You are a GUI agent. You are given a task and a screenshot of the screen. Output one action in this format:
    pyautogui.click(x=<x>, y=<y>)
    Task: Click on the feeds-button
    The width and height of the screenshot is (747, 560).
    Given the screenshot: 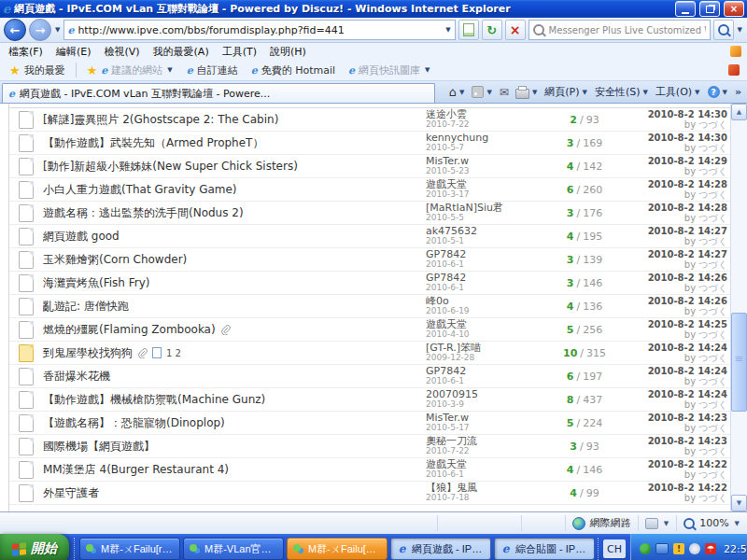 What is the action you would take?
    pyautogui.click(x=482, y=91)
    